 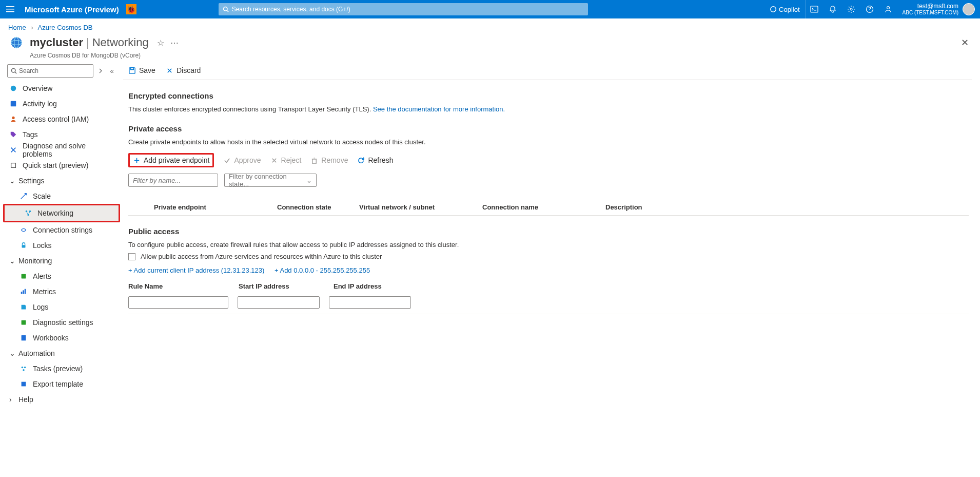 What do you see at coordinates (62, 322) in the screenshot?
I see `nav-diagnostic-settings: Diagnostic settings` at bounding box center [62, 322].